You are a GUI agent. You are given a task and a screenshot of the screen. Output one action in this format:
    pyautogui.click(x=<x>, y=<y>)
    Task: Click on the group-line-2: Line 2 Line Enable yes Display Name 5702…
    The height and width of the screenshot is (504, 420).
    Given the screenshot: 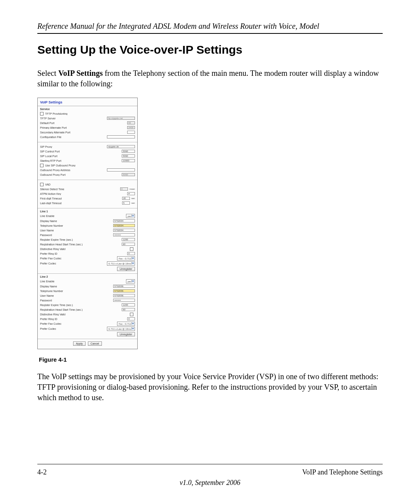 What is the action you would take?
    pyautogui.click(x=88, y=306)
    